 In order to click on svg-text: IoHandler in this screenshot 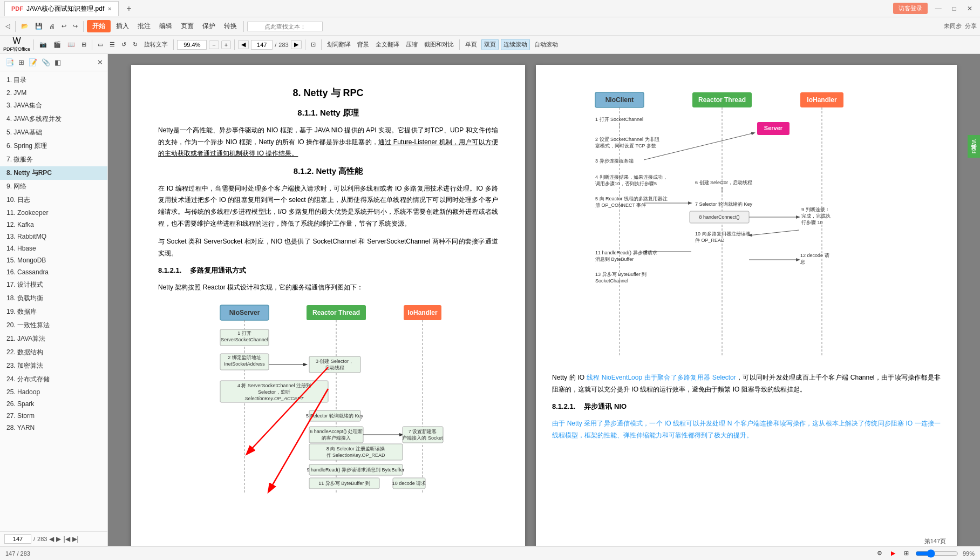, I will do `click(423, 313)`.